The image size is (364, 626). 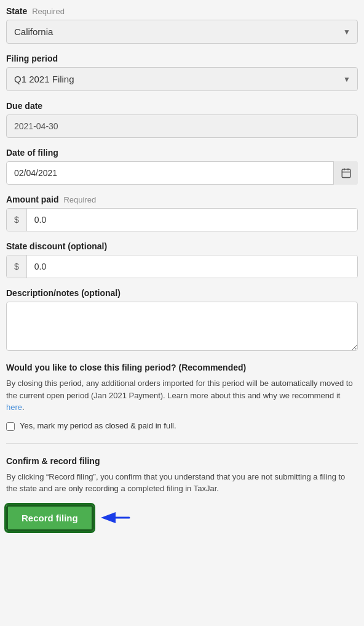 I want to click on close-period-link: here, so click(x=14, y=407).